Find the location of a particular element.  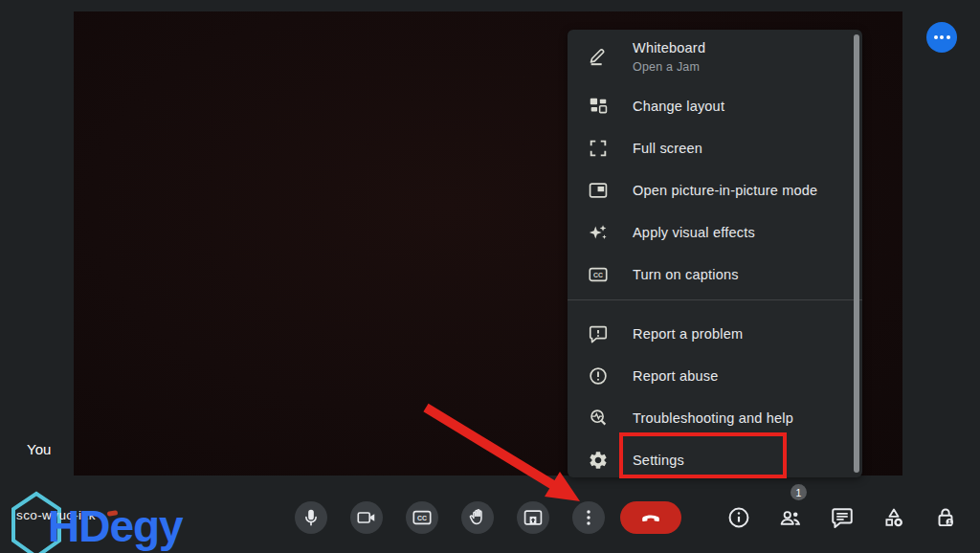

menu-item-label: Apply visual effects is located at coordinates (694, 232).